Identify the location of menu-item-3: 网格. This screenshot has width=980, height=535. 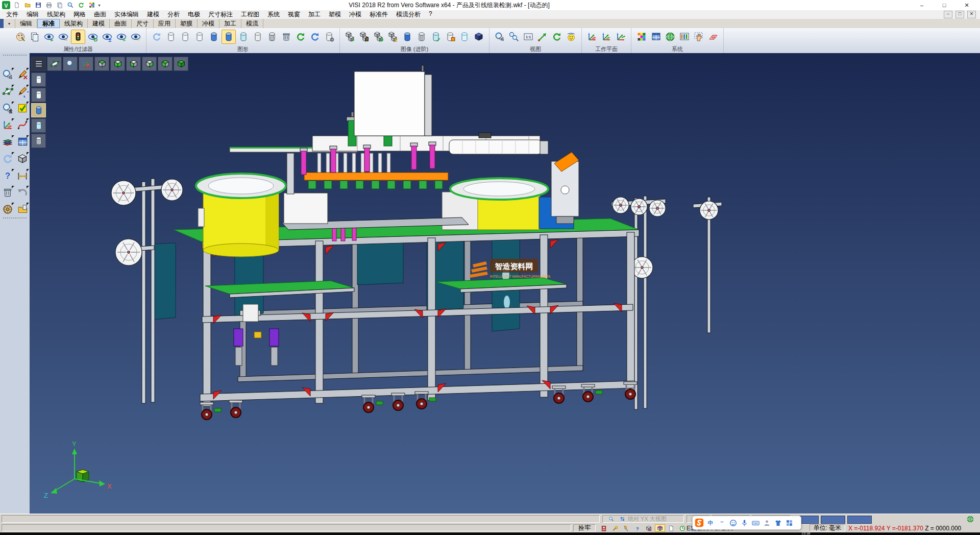
(80, 14).